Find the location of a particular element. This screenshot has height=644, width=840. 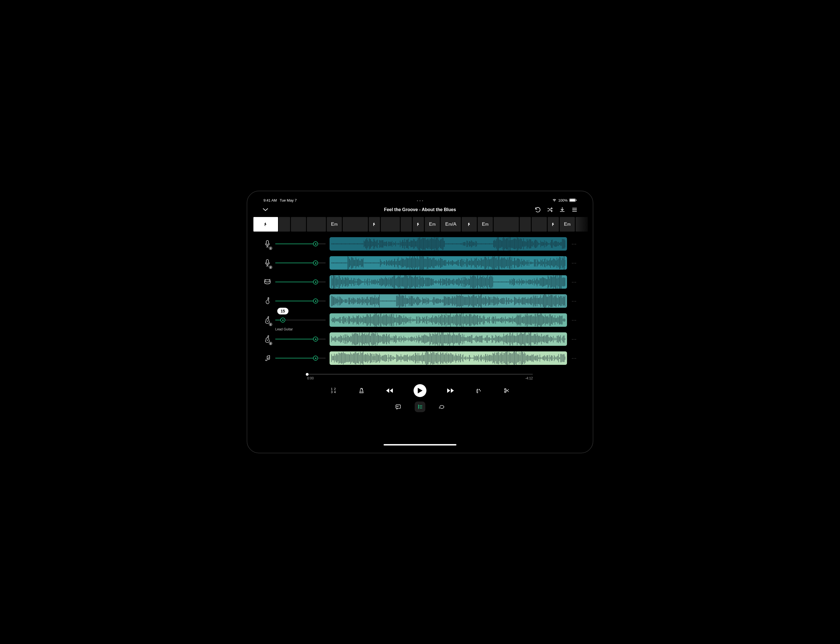

status-time: 9:41 AM is located at coordinates (270, 200).